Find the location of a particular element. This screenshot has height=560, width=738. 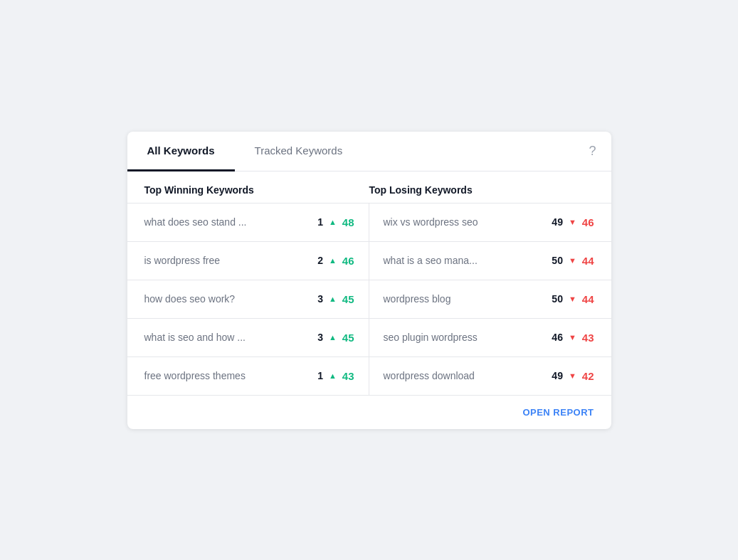

table-row: is wordpress free 2 ▲ 46 what is a seo m… is located at coordinates (369, 261).